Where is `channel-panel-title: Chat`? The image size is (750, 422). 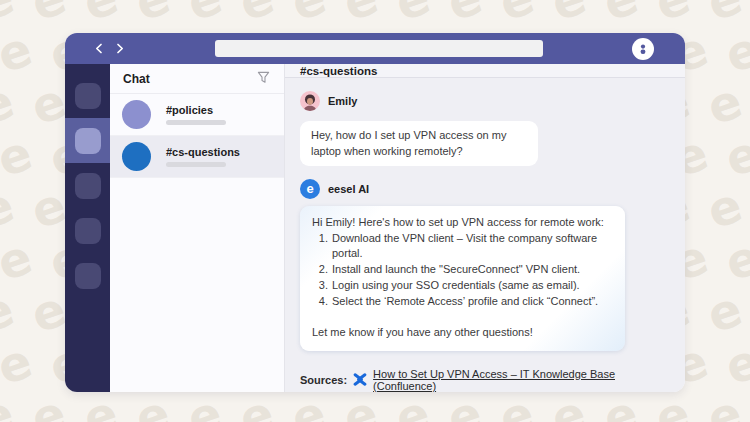 channel-panel-title: Chat is located at coordinates (136, 79).